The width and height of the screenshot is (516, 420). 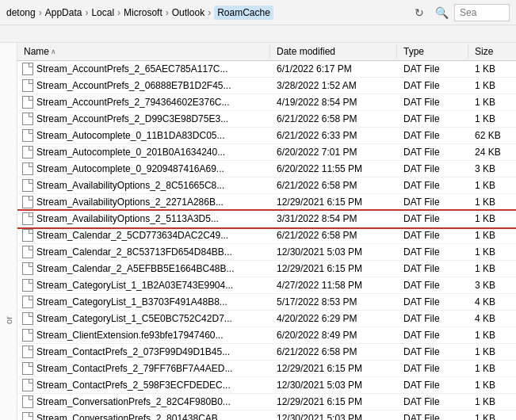 What do you see at coordinates (266, 319) in the screenshot?
I see `table-row: Stream_CategoryList_1_C5E0BC752C42D7...4…` at bounding box center [266, 319].